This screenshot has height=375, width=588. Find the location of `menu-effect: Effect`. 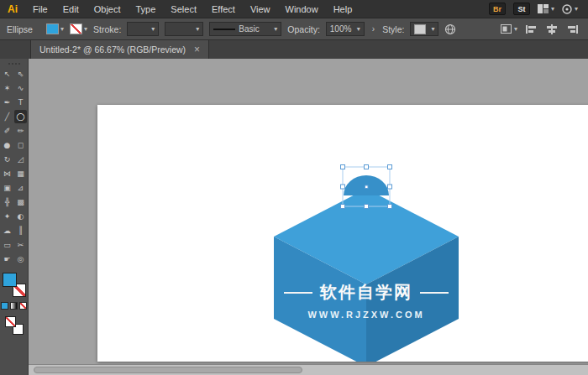

menu-effect: Effect is located at coordinates (223, 9).